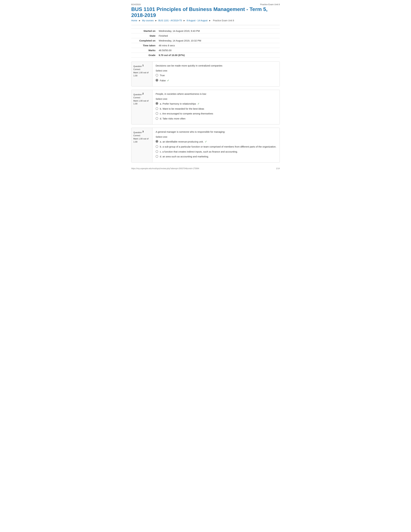 Image resolution: width=411 pixels, height=532 pixels. Describe the element at coordinates (142, 140) in the screenshot. I see `question-mark-3: Mark 1.00 out of 1.00` at that location.